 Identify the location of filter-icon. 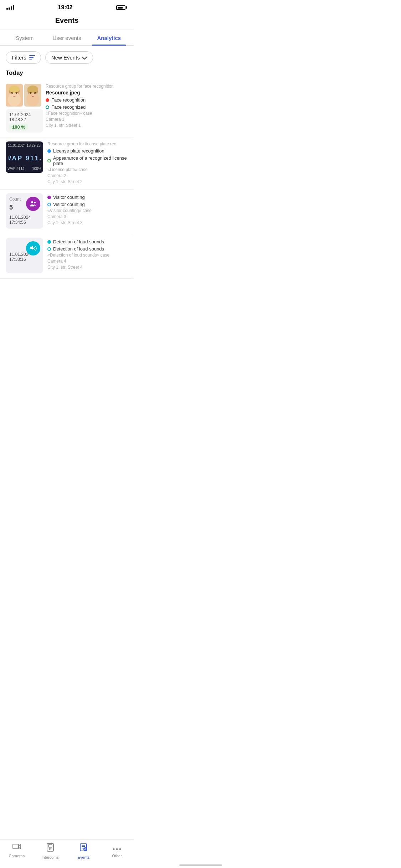
(32, 58).